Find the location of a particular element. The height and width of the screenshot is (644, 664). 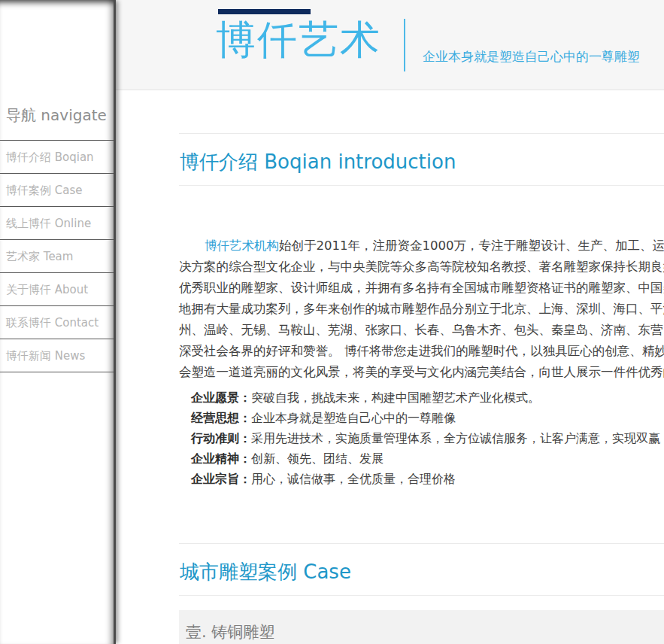

case-section-heading: 城市雕塑案例 Case is located at coordinates (421, 578).